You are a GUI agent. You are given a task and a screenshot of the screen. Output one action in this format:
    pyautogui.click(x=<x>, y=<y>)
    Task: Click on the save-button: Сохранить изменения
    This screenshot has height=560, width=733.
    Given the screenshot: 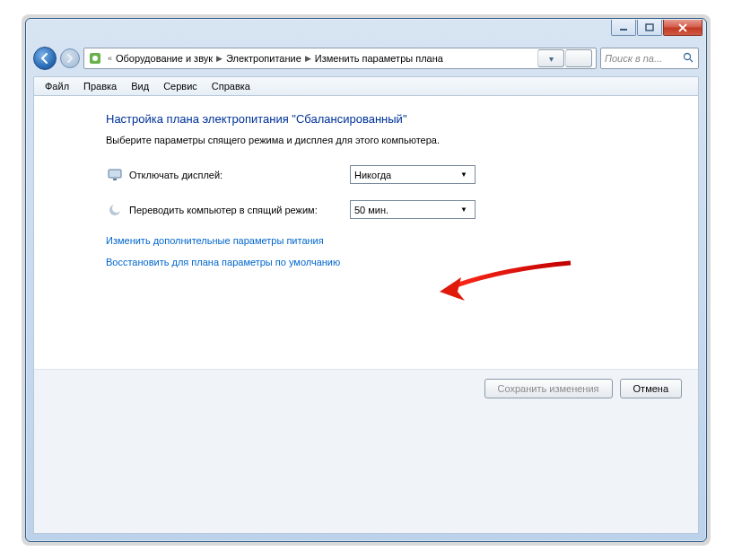 What is the action you would take?
    pyautogui.click(x=549, y=389)
    